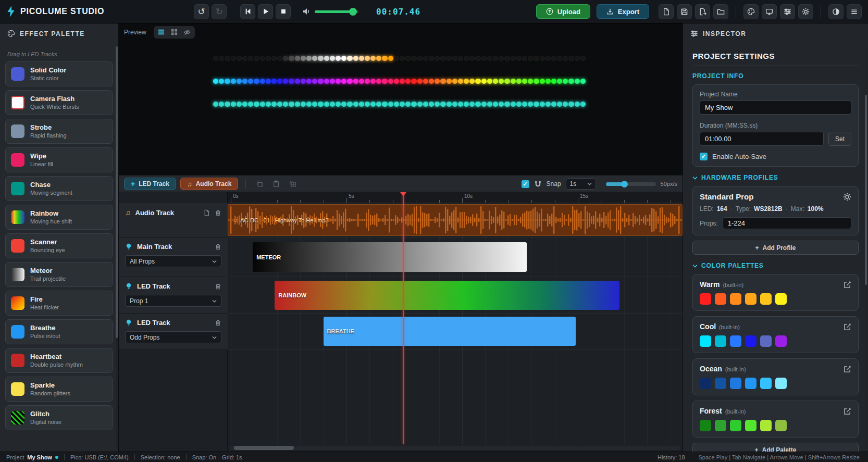  I want to click on effect-list-scrollbar, so click(117, 247).